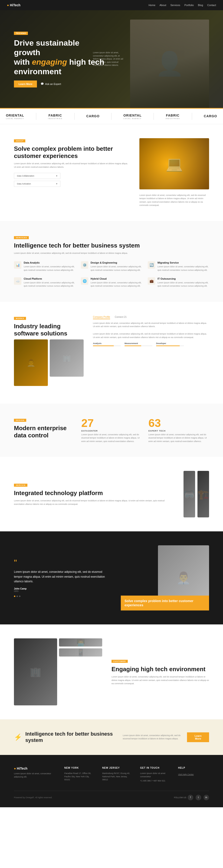 The image size is (223, 868). Describe the element at coordinates (112, 430) in the screenshot. I see `enterprise-section: DESIGN Modern enterprise data control 27…` at that location.